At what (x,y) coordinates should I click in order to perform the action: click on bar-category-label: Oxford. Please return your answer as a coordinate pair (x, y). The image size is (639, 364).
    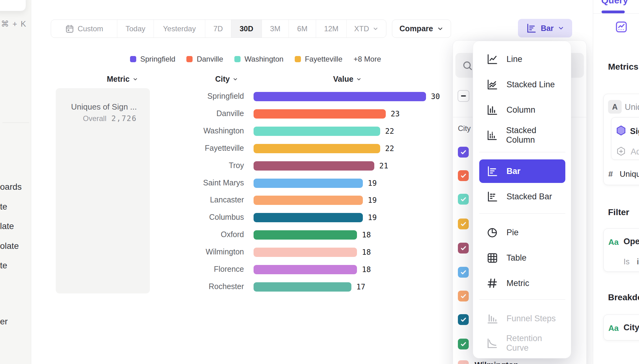
    Looking at the image, I should click on (196, 235).